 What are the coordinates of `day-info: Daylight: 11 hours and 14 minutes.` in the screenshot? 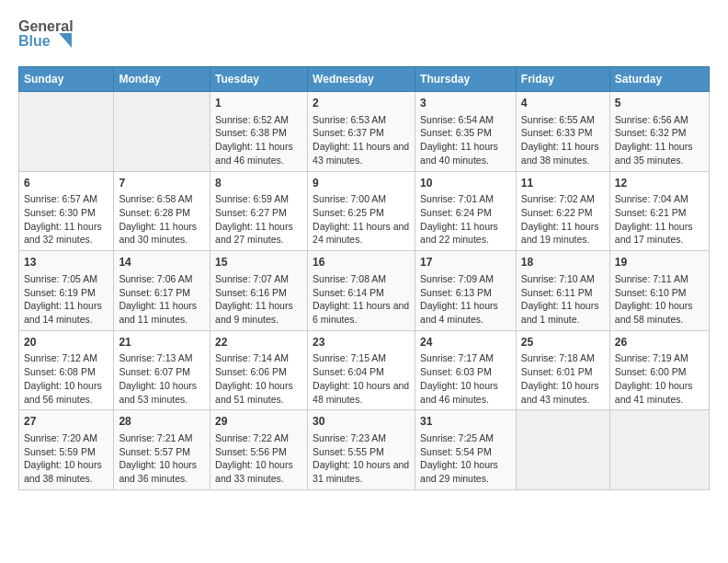 It's located at (66, 313).